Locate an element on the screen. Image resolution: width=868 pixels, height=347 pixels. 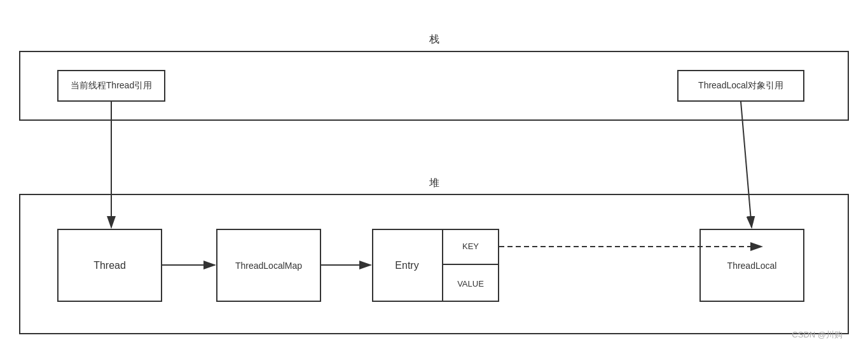
thread-box: Thread is located at coordinates (109, 266).